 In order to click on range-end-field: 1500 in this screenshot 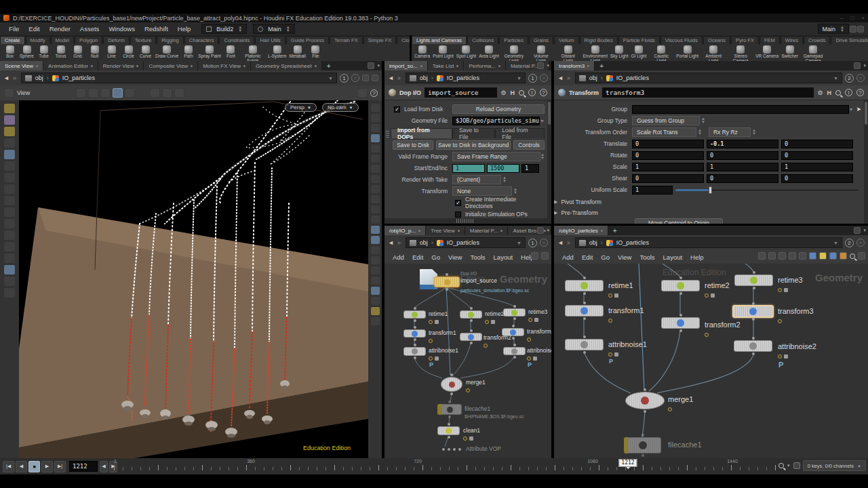, I will do `click(503, 168)`.